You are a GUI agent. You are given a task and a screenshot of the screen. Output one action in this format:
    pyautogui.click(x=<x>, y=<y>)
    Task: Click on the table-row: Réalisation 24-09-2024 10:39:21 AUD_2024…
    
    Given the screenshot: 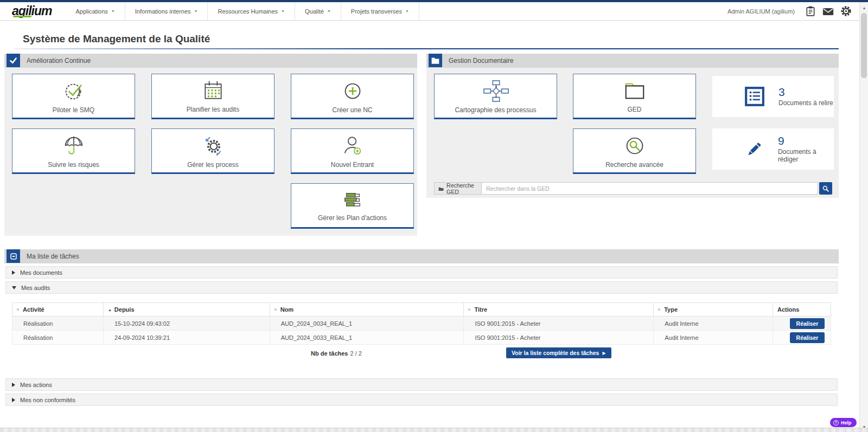 What is the action you would take?
    pyautogui.click(x=422, y=338)
    